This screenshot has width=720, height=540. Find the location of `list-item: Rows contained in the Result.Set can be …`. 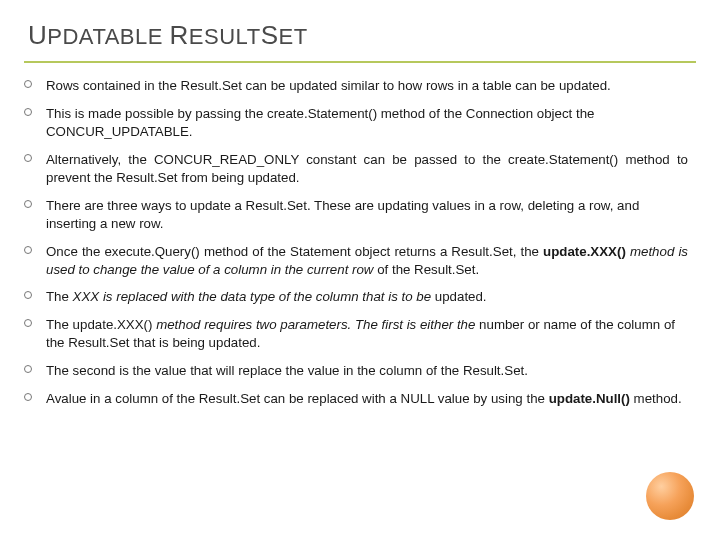

list-item: Rows contained in the Result.Set can be … is located at coordinates (356, 86).